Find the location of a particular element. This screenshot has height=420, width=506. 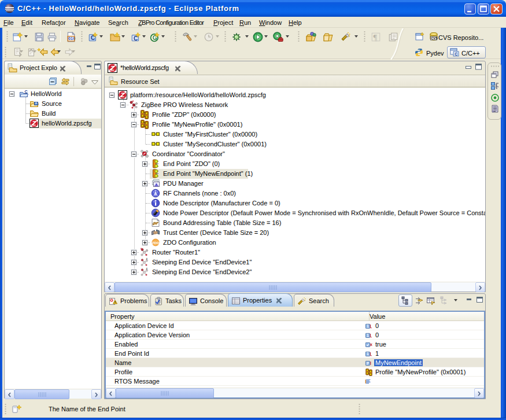

svg-text: C is located at coordinates (456, 54).